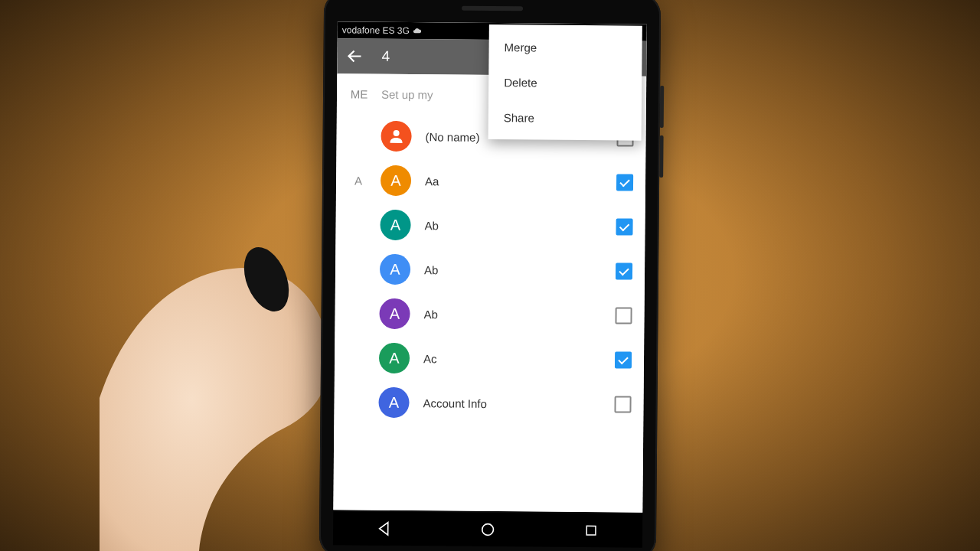  What do you see at coordinates (518, 404) in the screenshot?
I see `contact-name: Account Info` at bounding box center [518, 404].